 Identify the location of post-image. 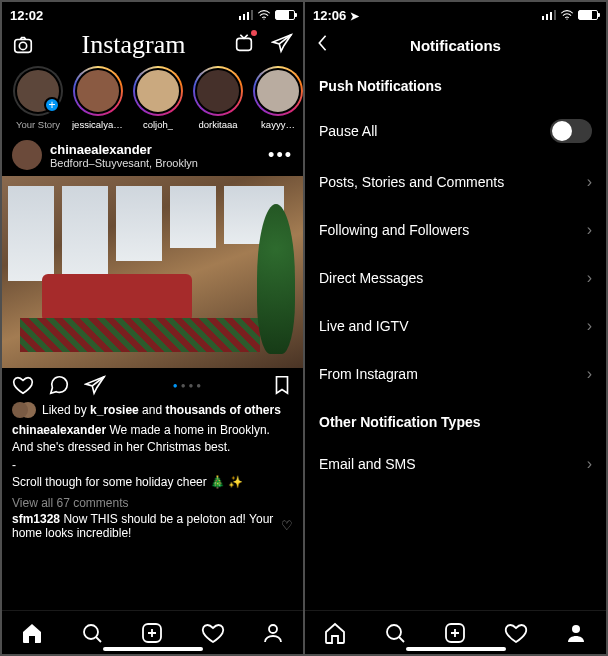
(152, 272).